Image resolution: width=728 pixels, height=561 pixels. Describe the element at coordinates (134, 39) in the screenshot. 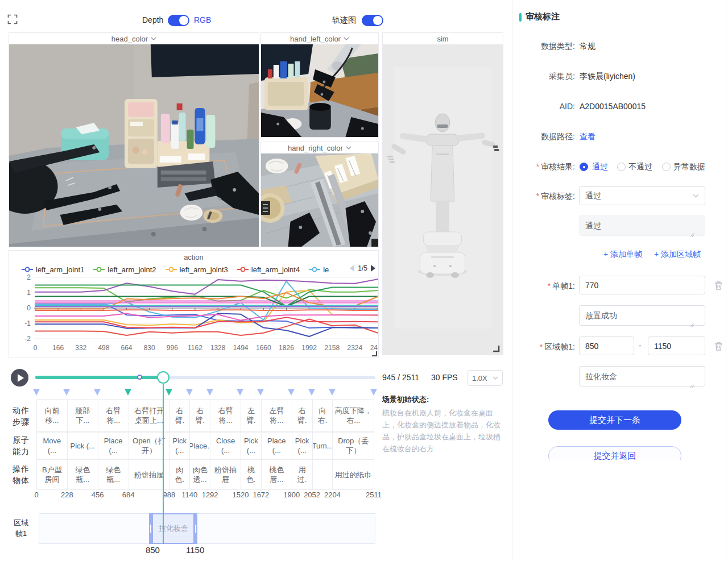

I see `head-camera-title: head_color` at that location.